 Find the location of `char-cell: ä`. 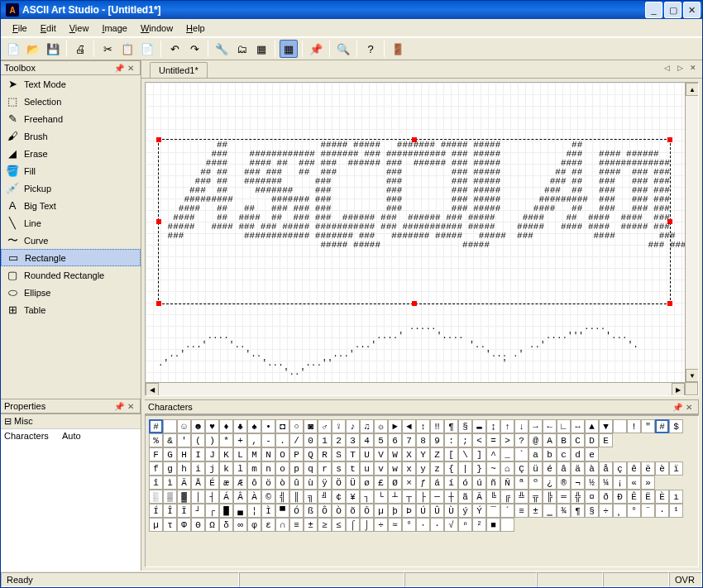

char-cell: ä is located at coordinates (577, 468).